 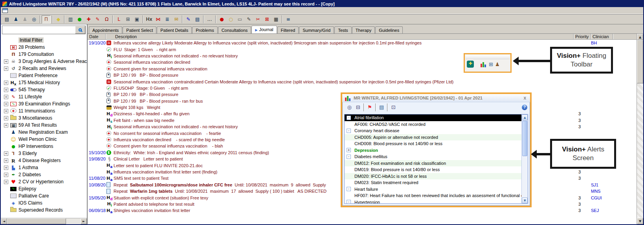 I want to click on sidebar-item: New Registration Exam, so click(x=44, y=132).